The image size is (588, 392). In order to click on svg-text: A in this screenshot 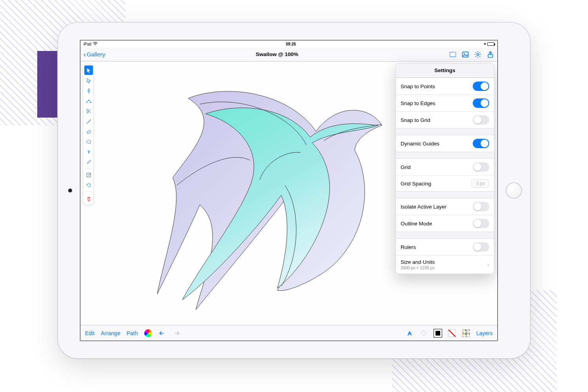, I will do `click(410, 333)`.